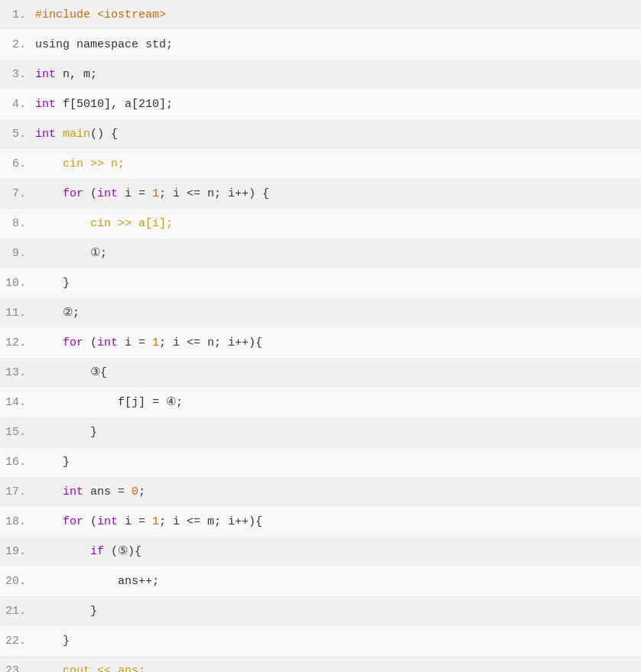  Describe the element at coordinates (115, 104) in the screenshot. I see `token-plain: f[5010], a[210];` at that location.